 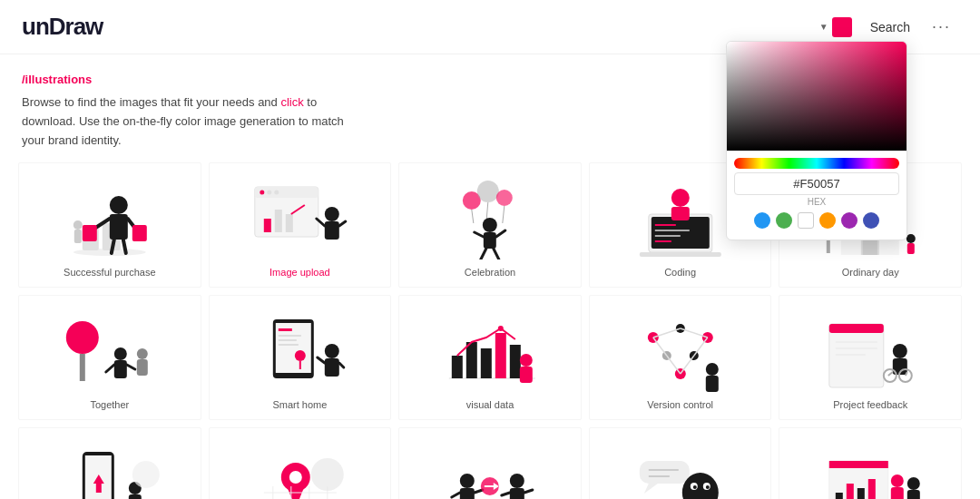 What do you see at coordinates (490, 351) in the screenshot?
I see `illus-img-visual-data` at bounding box center [490, 351].